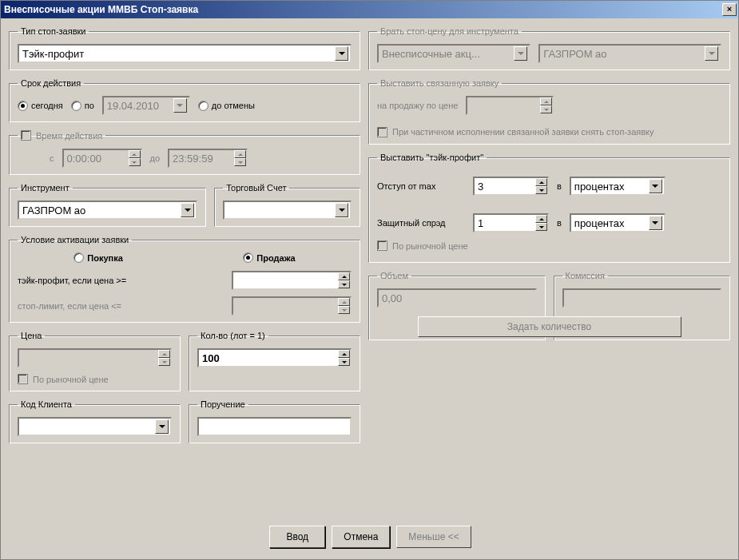 The height and width of the screenshot is (560, 739). I want to click on instrument-combo: ГАЗПРОМ ао, so click(107, 210).